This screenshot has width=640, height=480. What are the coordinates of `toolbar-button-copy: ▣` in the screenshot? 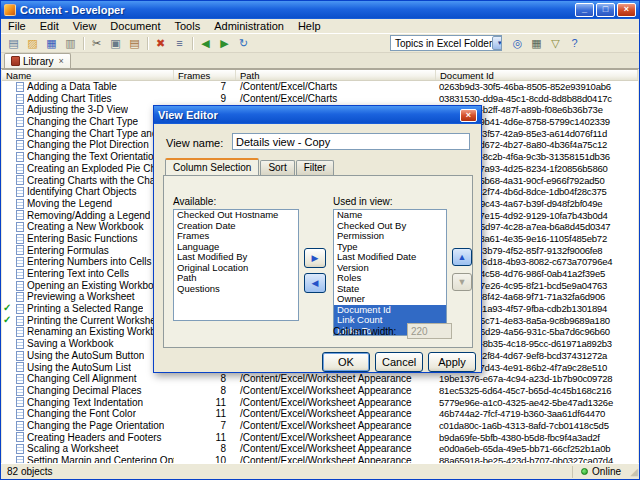 It's located at (116, 44).